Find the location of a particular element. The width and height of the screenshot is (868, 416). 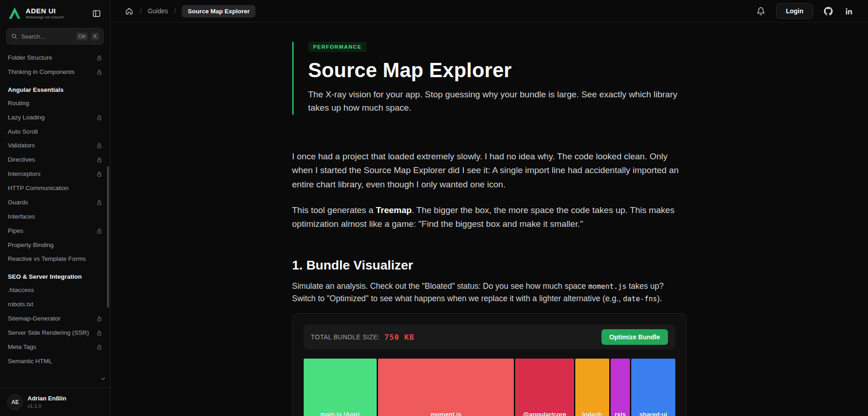

sidebar-item-label: Interfaces is located at coordinates (55, 217).